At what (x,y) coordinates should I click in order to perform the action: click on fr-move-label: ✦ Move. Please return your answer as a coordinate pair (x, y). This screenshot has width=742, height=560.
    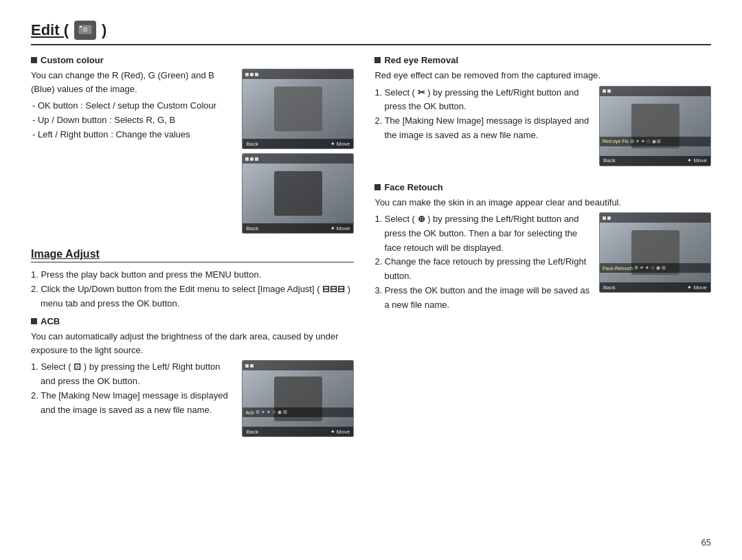
    Looking at the image, I should click on (697, 287).